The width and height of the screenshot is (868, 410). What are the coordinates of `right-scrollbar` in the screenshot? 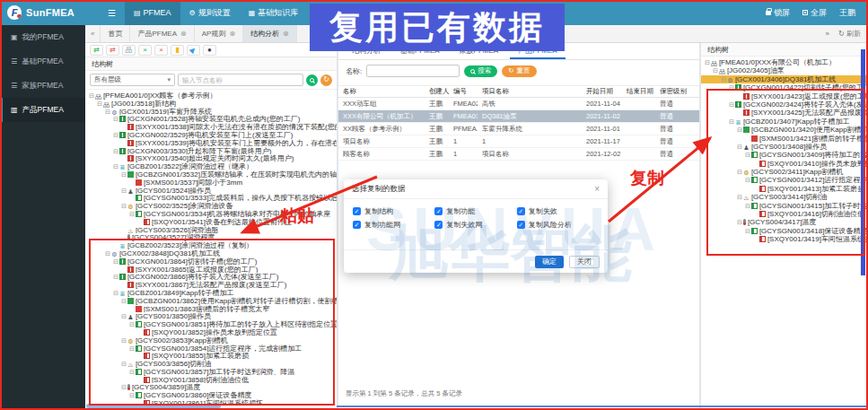 It's located at (864, 162).